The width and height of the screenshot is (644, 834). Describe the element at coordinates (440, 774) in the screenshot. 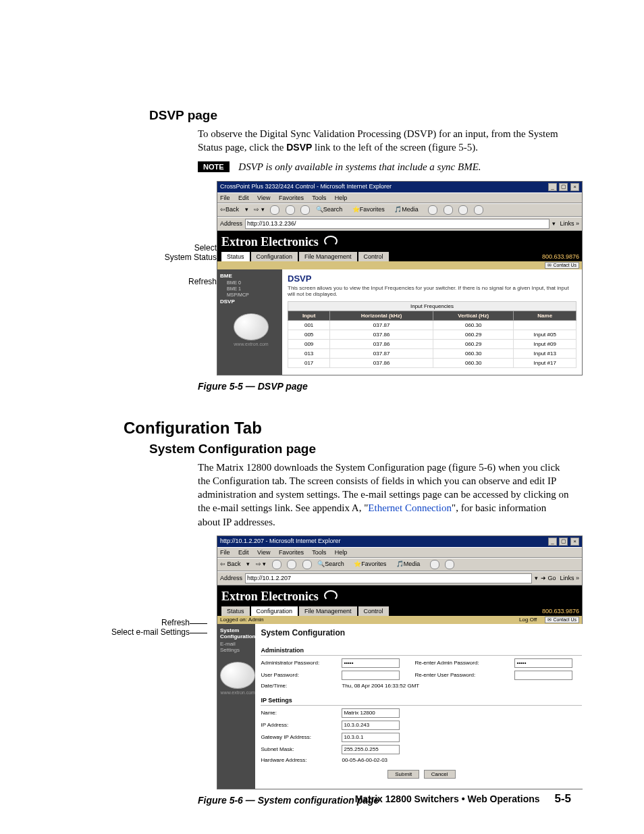

I see `cancel-button: Cancel` at that location.